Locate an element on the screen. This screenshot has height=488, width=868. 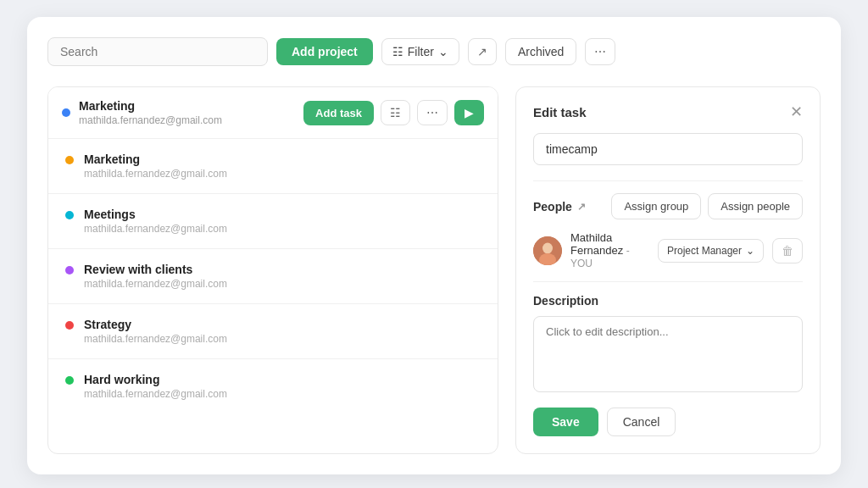
task-item: Review with clients mathilda.fernandez@g… is located at coordinates (273, 276).